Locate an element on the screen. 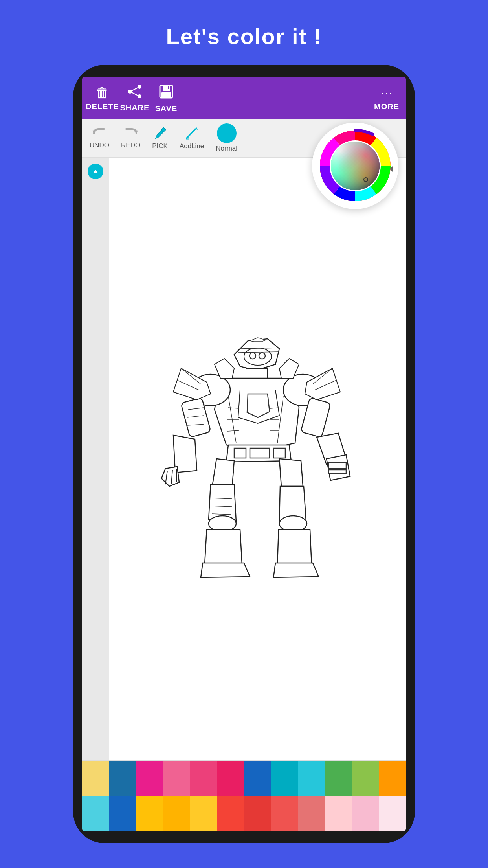 Image resolution: width=488 pixels, height=868 pixels. share-button: SHARE is located at coordinates (135, 98).